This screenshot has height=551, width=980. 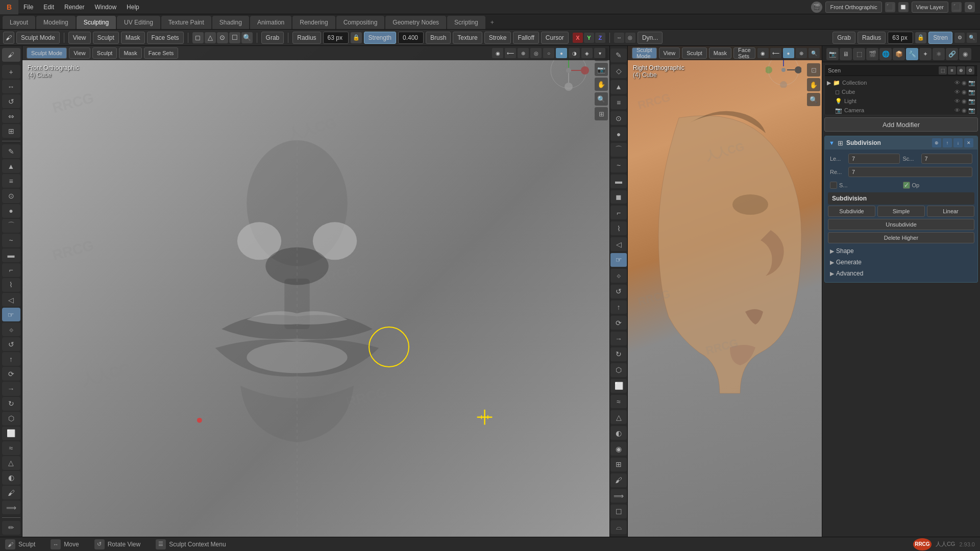 I want to click on nav-camera: 📷, so click(x=601, y=69).